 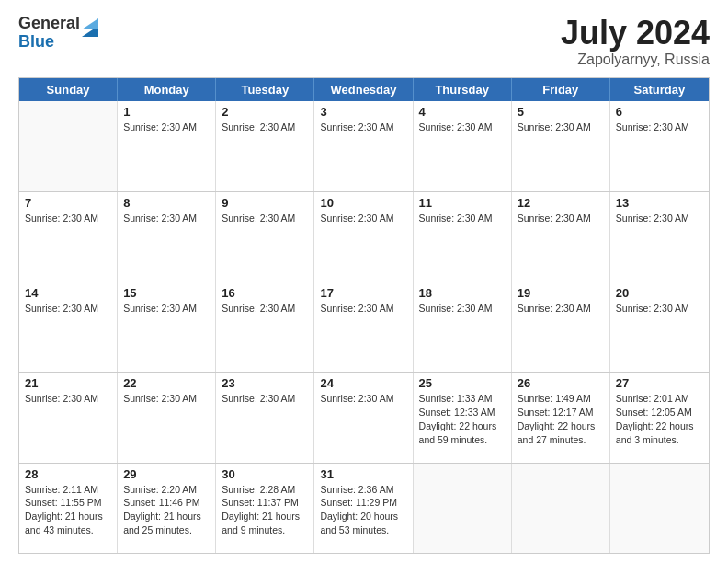 I want to click on calendar-cell: 21Sunrise: 2:30 AM, so click(x=68, y=418).